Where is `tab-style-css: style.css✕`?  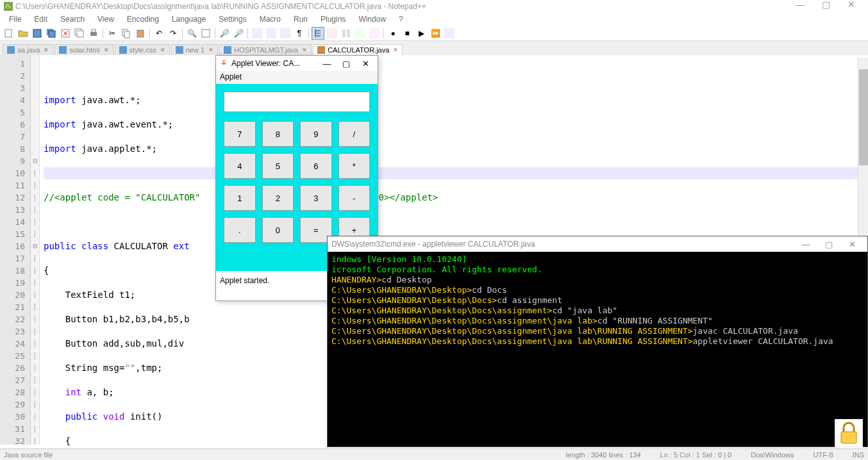
tab-style-css: style.css✕ is located at coordinates (142, 50).